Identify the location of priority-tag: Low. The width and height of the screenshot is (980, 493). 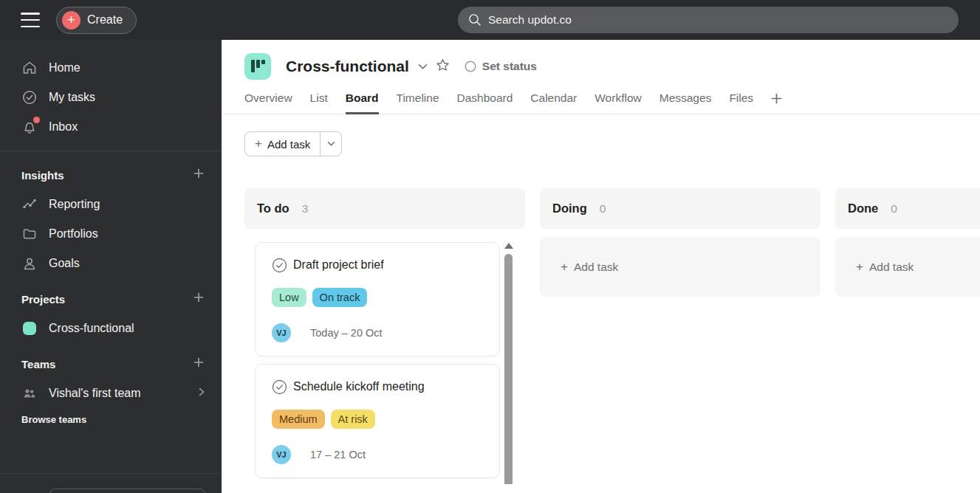
(289, 297).